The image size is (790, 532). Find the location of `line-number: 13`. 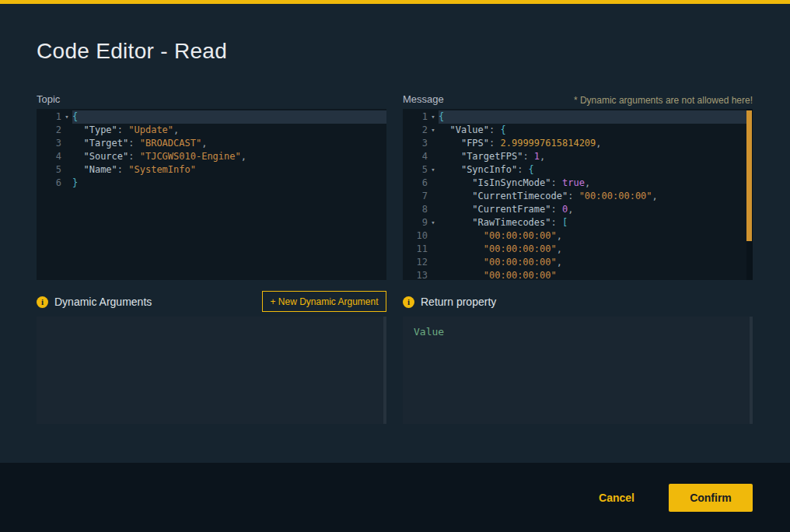

line-number: 13 is located at coordinates (415, 275).